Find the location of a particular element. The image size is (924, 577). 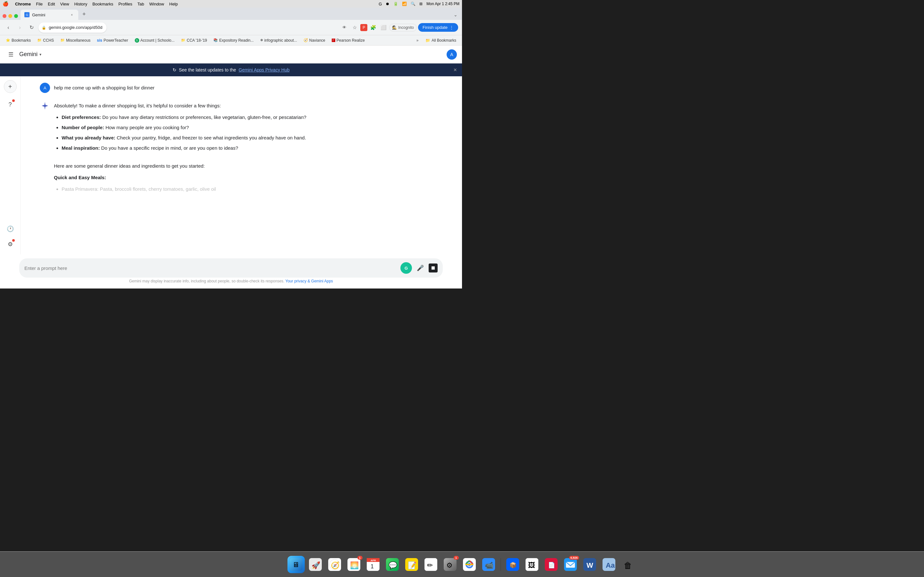

bullet-diet-desc: Do you have any dietary restrictions or … is located at coordinates (204, 117).